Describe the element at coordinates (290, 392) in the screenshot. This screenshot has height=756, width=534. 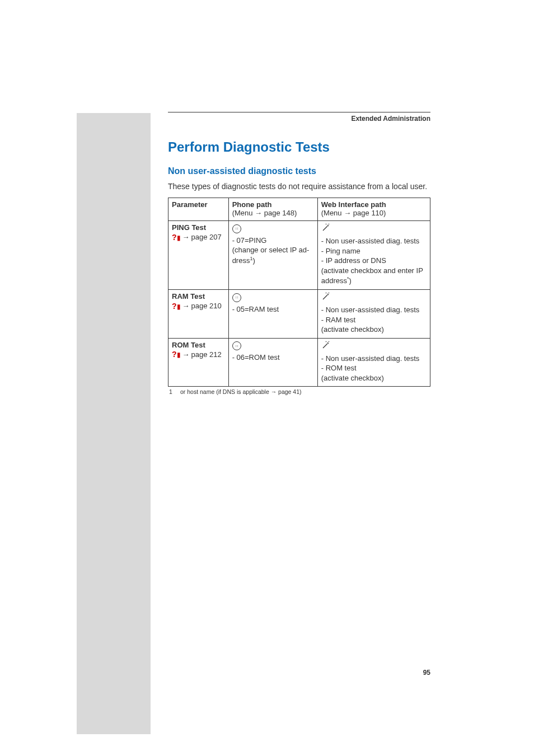
I see `footnote-text-after: page 41)` at that location.